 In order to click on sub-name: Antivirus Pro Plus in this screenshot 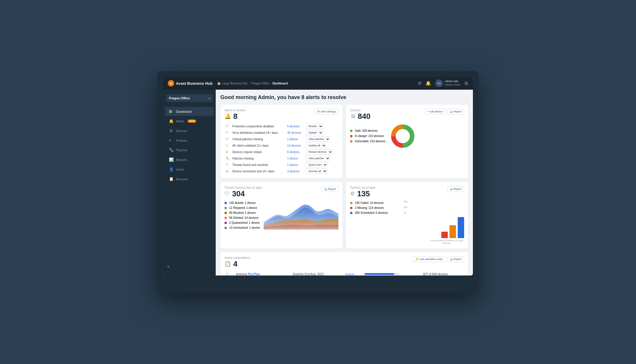, I will do `click(263, 273)`.